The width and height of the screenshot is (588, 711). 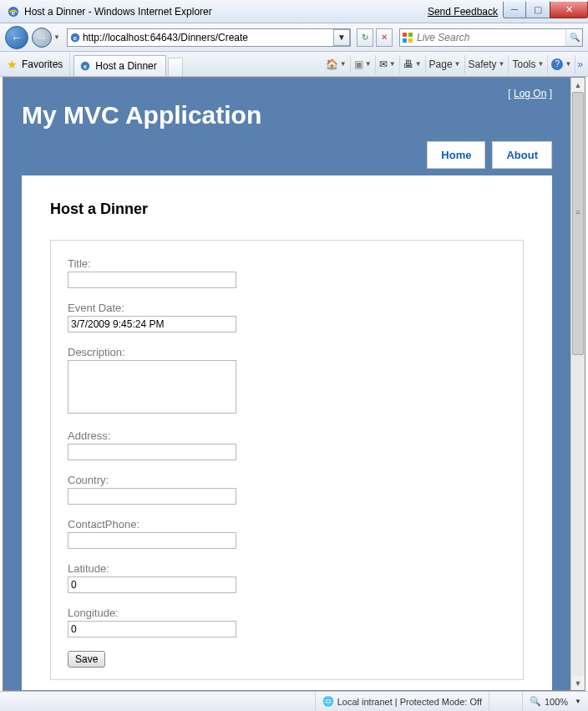 What do you see at coordinates (57, 37) in the screenshot?
I see `history-dropdown-icon: ▼` at bounding box center [57, 37].